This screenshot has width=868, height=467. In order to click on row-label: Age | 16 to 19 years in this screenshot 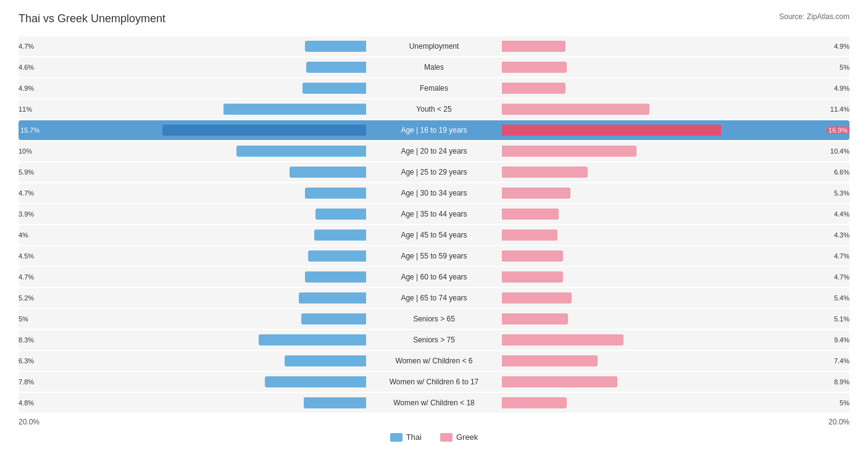, I will do `click(434, 130)`.